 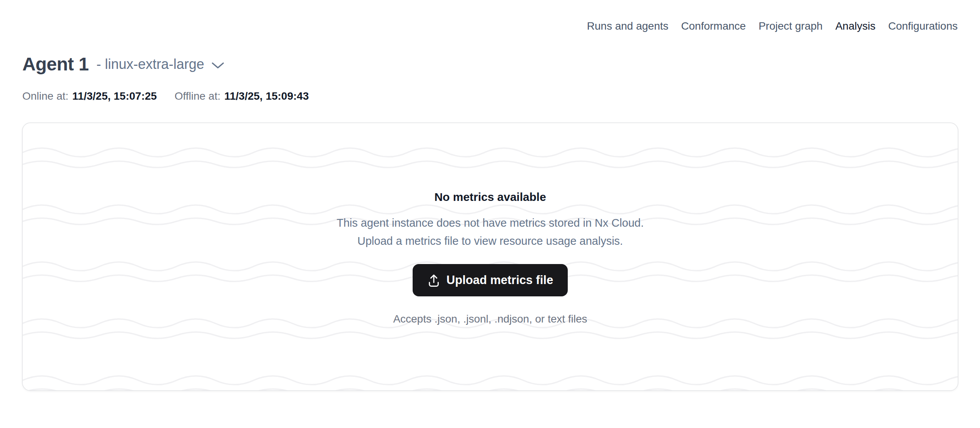 What do you see at coordinates (434, 280) in the screenshot?
I see `upload-icon` at bounding box center [434, 280].